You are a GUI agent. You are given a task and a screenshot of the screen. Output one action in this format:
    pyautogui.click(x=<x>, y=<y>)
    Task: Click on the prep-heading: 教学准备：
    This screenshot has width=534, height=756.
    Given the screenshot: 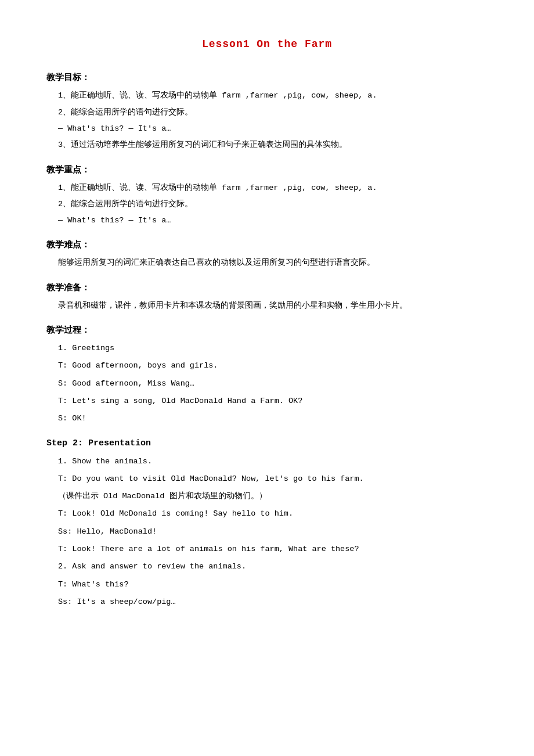 What is the action you would take?
    pyautogui.click(x=267, y=288)
    